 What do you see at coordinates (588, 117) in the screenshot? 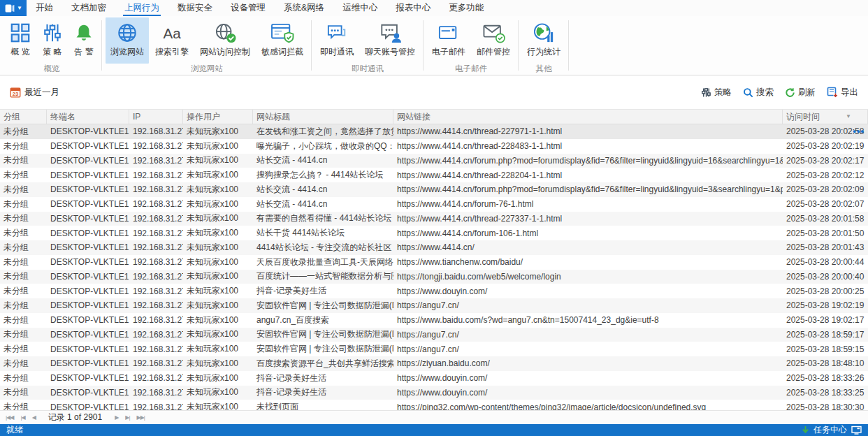
I see `column-header-6: 网站链接` at bounding box center [588, 117].